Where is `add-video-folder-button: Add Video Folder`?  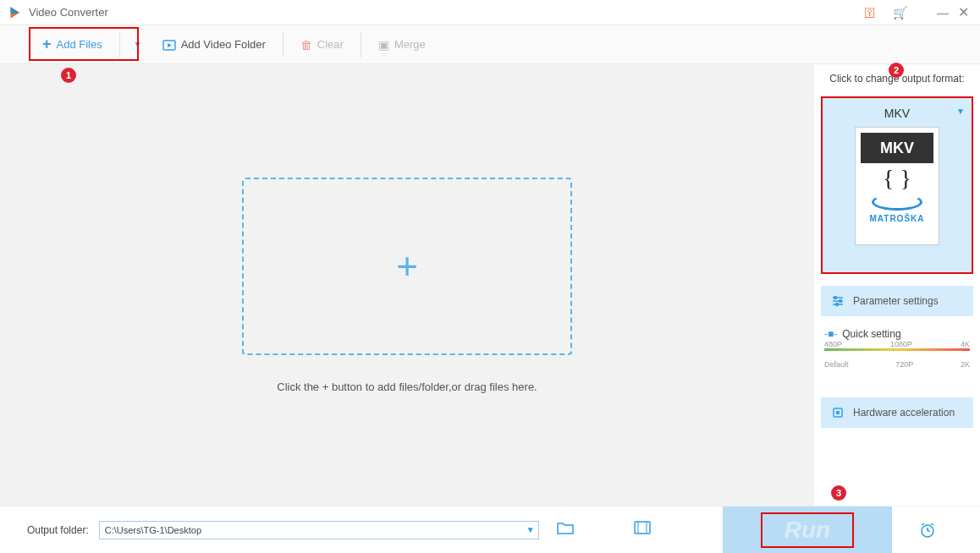
add-video-folder-button: Add Video Folder is located at coordinates (214, 44).